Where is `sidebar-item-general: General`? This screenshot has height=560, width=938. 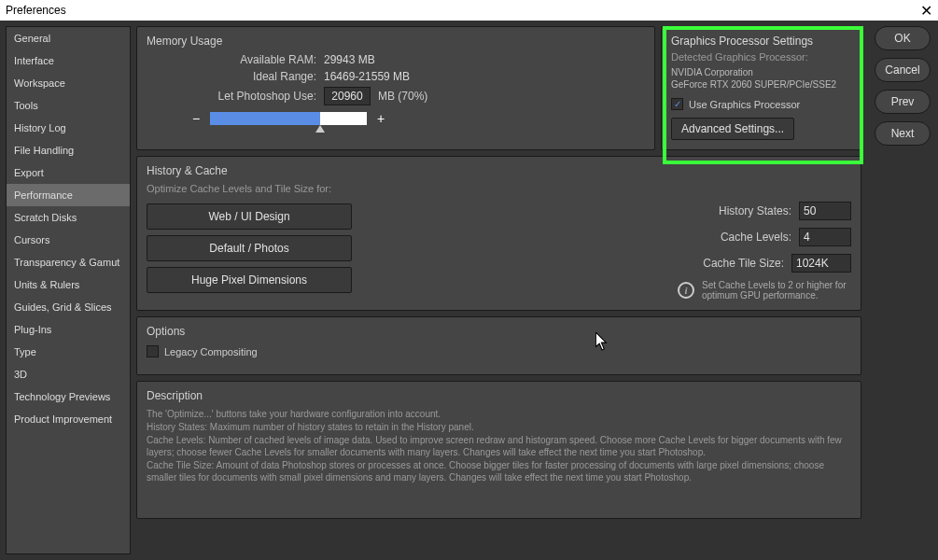
sidebar-item-general: General is located at coordinates (68, 38).